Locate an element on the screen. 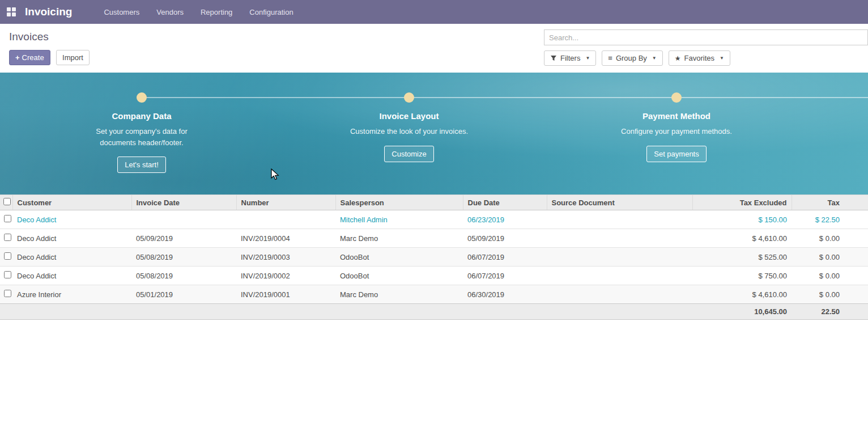 This screenshot has height=427, width=868. invoice-row: Azure Interior 05/01/2019 INV/2019/0001 … is located at coordinates (434, 295).